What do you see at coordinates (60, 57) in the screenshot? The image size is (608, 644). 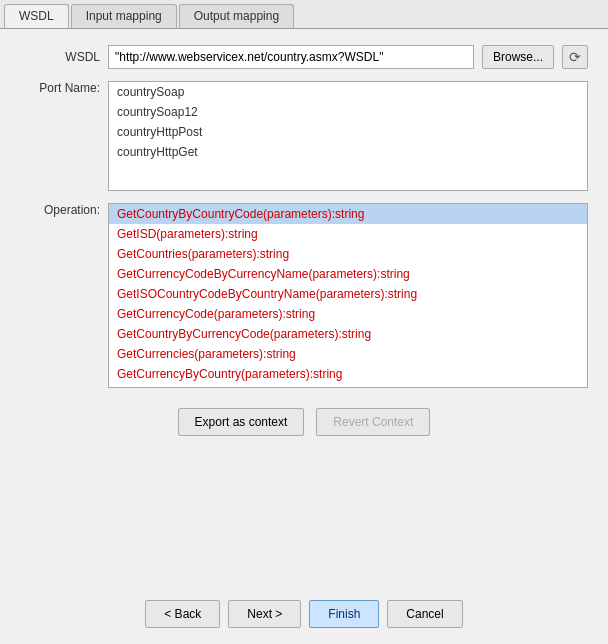 I see `wsdl-label: WSDL` at bounding box center [60, 57].